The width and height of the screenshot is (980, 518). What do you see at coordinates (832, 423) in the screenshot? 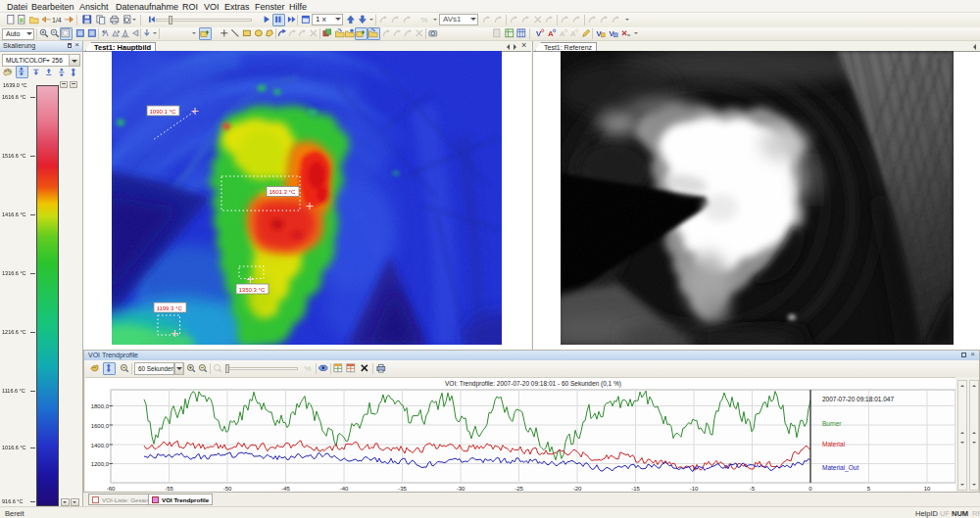
I see `svg-text: Burner` at bounding box center [832, 423].